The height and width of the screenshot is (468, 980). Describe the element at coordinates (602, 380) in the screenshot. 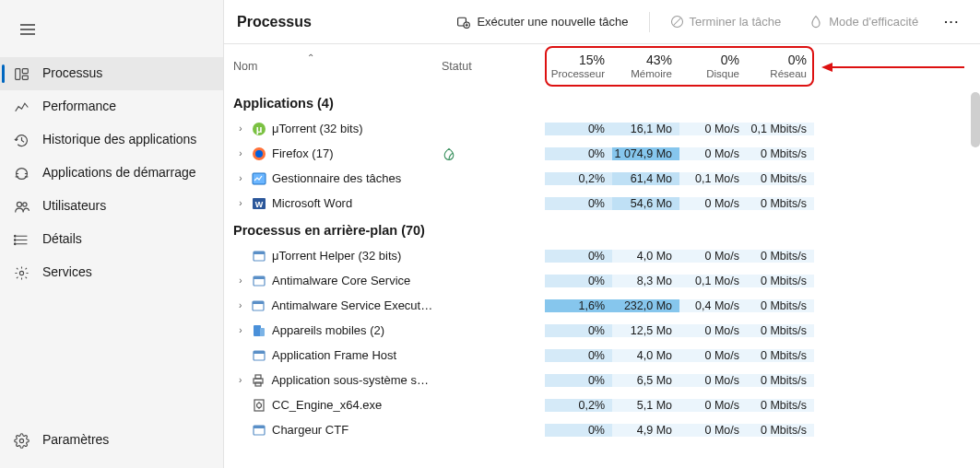

I see `table-row: › Application sous-système spo… 0%6,5 Mo…` at that location.